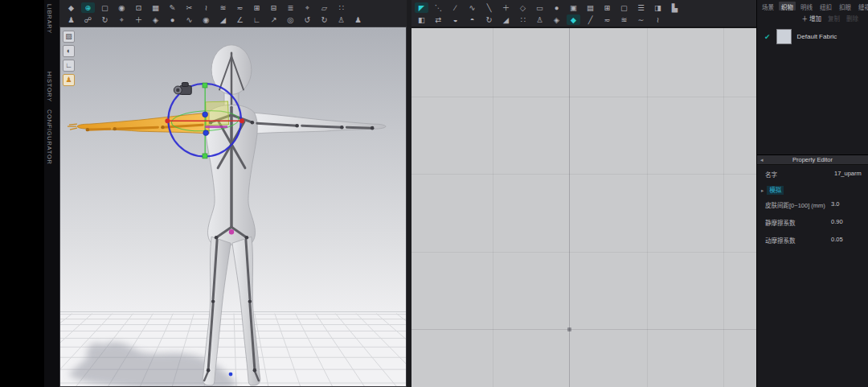  I want to click on tab-topstitch: 明线, so click(807, 6).